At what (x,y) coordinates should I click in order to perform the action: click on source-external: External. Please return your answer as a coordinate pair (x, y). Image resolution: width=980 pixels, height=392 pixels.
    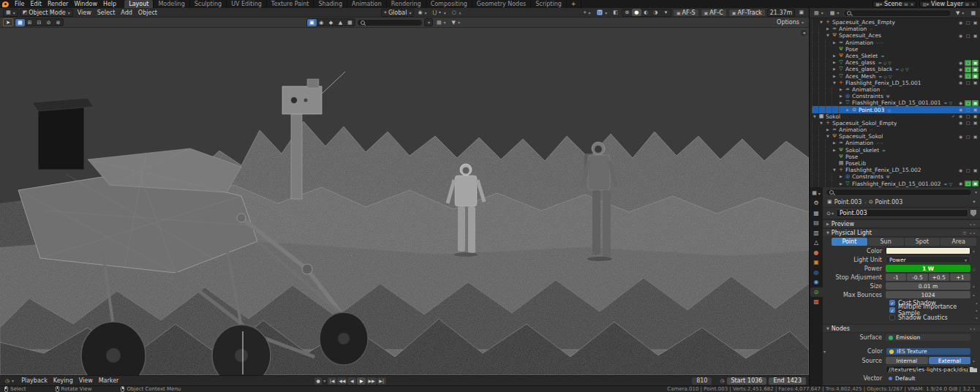
    Looking at the image, I should click on (950, 361).